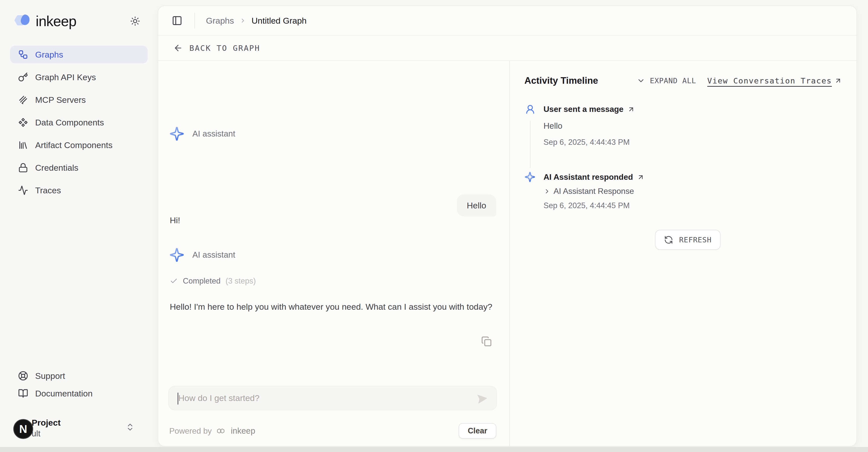  Describe the element at coordinates (594, 177) in the screenshot. I see `timeline-entry-title: AI Assistant responded` at that location.